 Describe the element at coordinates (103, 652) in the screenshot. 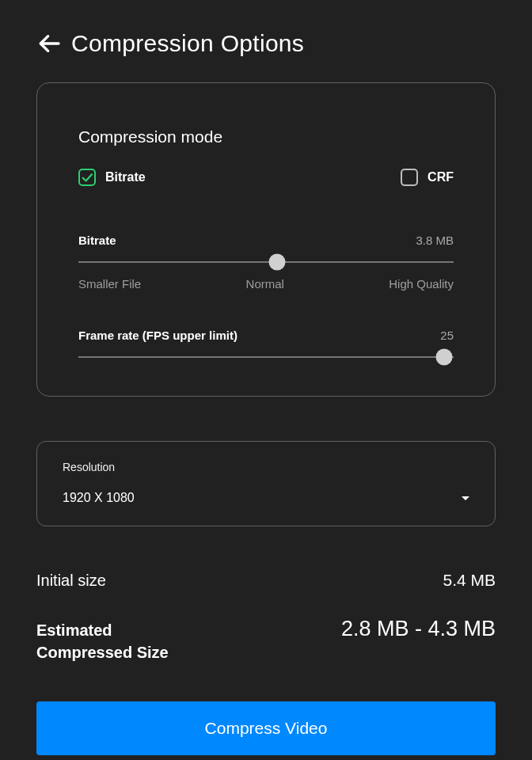

I see `estimated-label-line2: Compressed Size` at that location.